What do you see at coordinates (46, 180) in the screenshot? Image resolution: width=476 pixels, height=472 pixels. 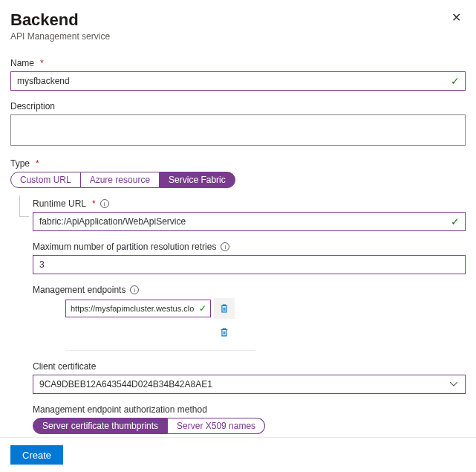 I see `type-option-custom-url: Custom URL` at bounding box center [46, 180].